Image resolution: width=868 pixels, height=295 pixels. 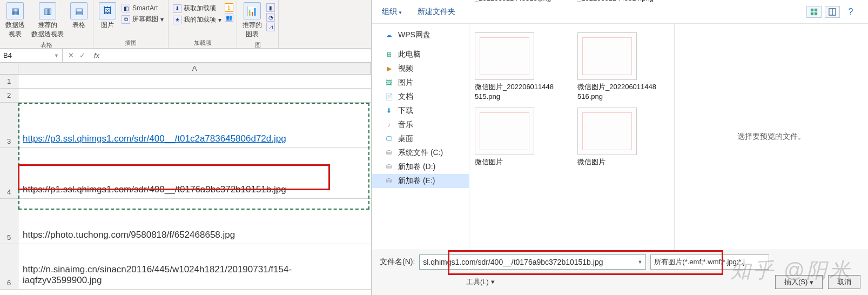 I want to click on view-thumbnails-button, so click(x=814, y=12).